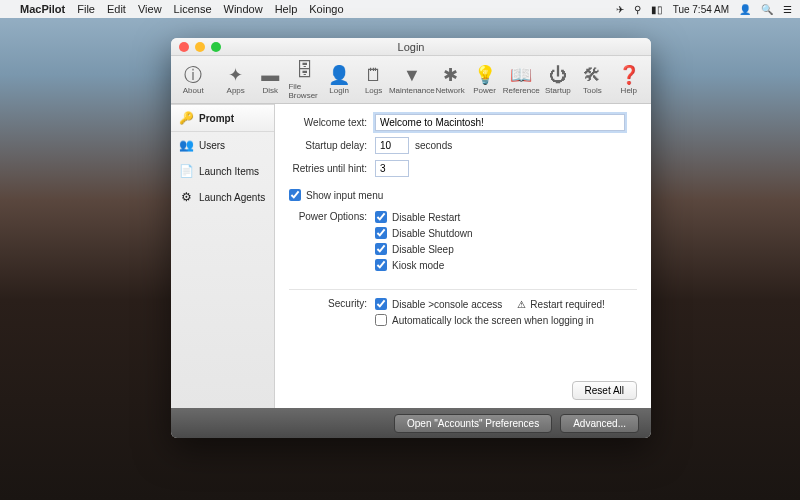 The image size is (800, 500). What do you see at coordinates (381, 304) in the screenshot?
I see `disable-console-checkbox` at bounding box center [381, 304].